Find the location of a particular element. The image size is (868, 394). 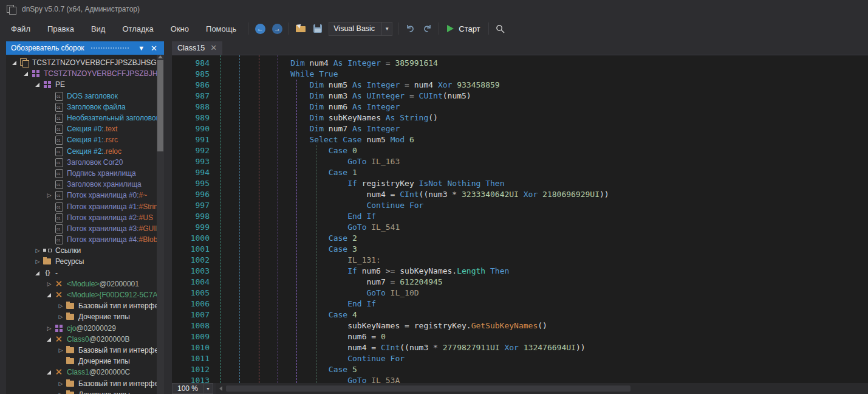

tree-item: Заголовок файла is located at coordinates (85, 107).